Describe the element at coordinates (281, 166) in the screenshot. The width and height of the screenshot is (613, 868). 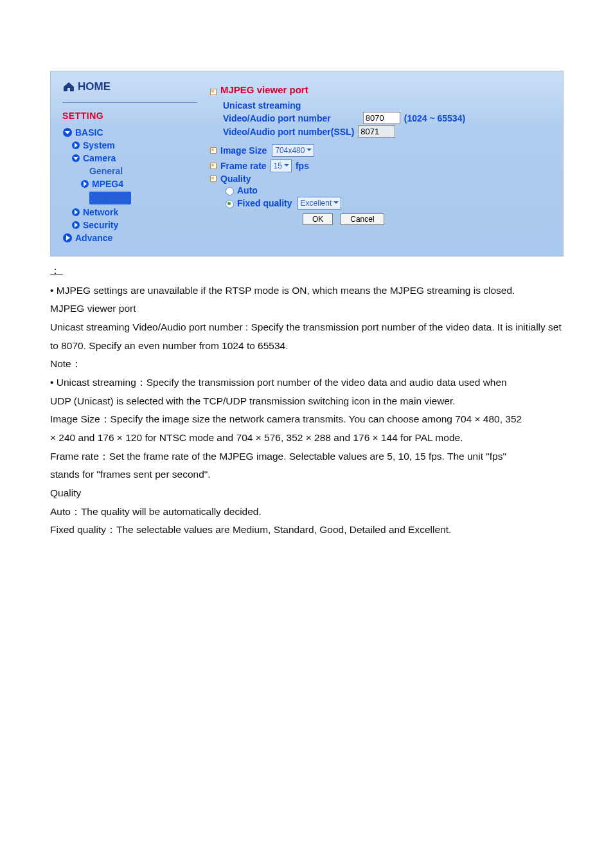
I see `frame-rate-select: 15` at that location.